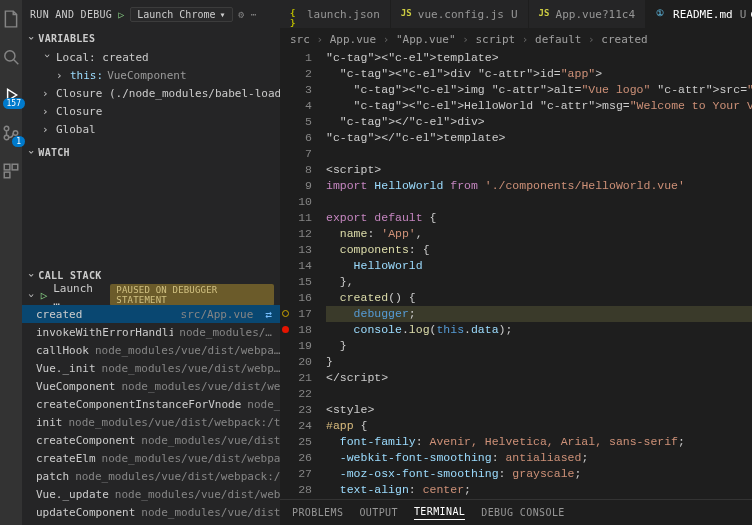 This screenshot has width=752, height=525. What do you see at coordinates (14, 104) in the screenshot?
I see `debug-badge: 157` at bounding box center [14, 104].